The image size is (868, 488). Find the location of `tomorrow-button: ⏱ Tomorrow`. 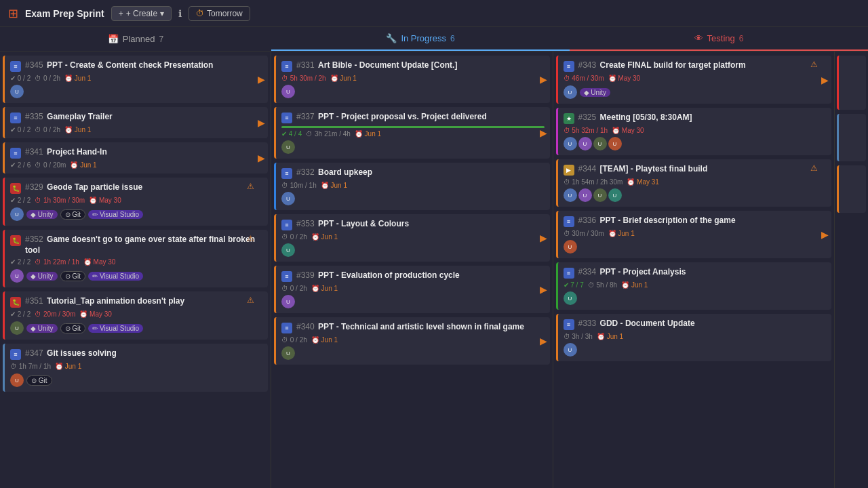

tomorrow-button: ⏱ Tomorrow is located at coordinates (220, 14).